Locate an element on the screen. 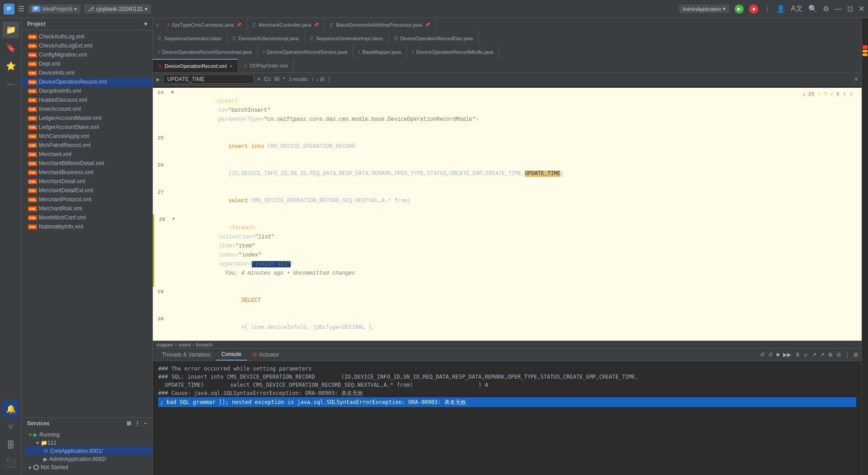 The image size is (868, 475). tab-batchdeviceinfo: C BatchDeviceInfoAddImpProcessor.java 📌 is located at coordinates (380, 25).